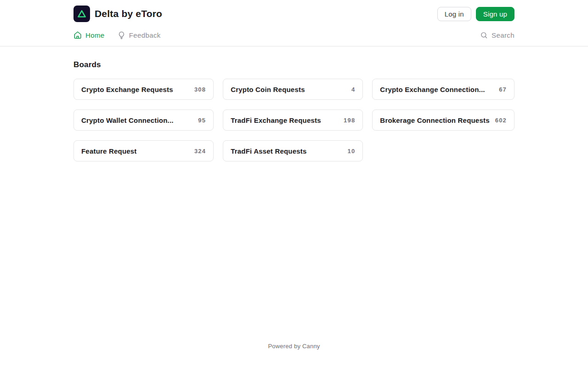 The width and height of the screenshot is (588, 368). What do you see at coordinates (143, 151) in the screenshot?
I see `board-card-feature-request: Feature Request 324` at bounding box center [143, 151].